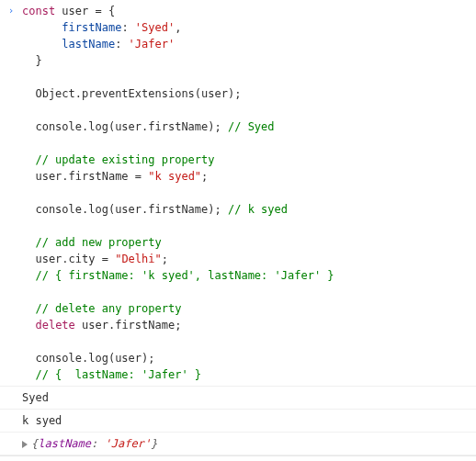 Image resolution: width=476 pixels, height=461 pixels. Describe the element at coordinates (238, 421) in the screenshot. I see `console-log-output-2: k syed` at that location.